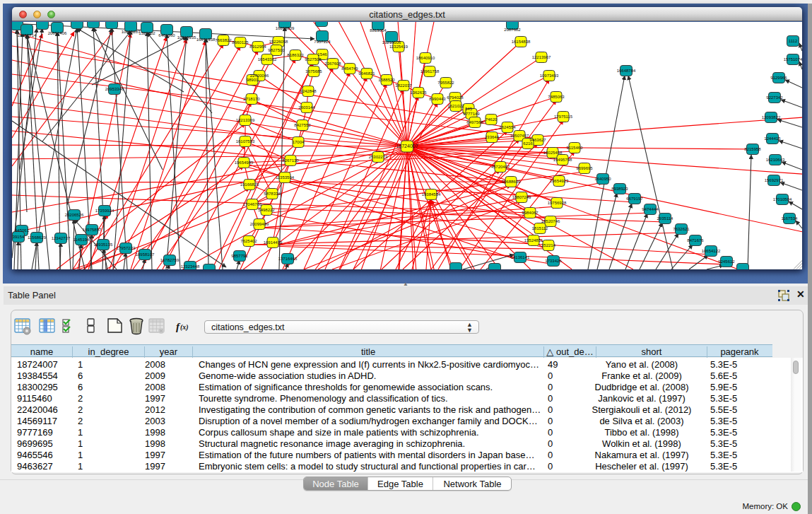 The width and height of the screenshot is (812, 514). What do you see at coordinates (726, 262) in the screenshot?
I see `svg-text: 9245612` at bounding box center [726, 262].